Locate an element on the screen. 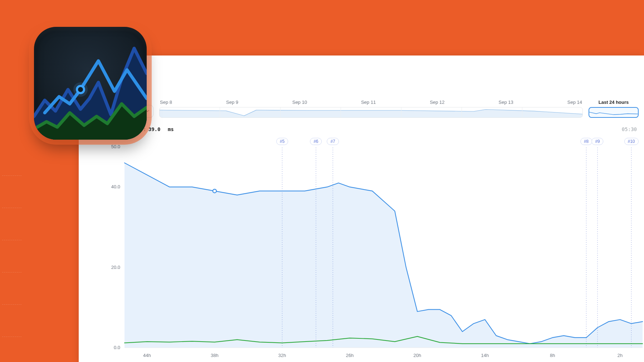 This screenshot has height=362, width=644. mini-date: Sep 10 is located at coordinates (300, 102).